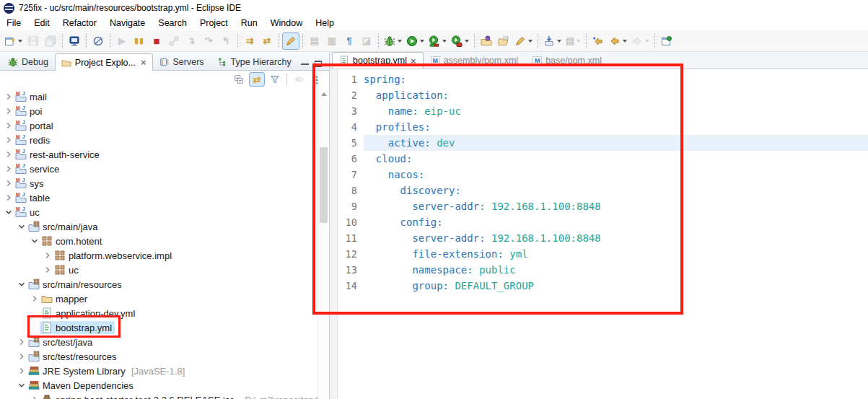 This screenshot has width=868, height=399. Describe the element at coordinates (159, 284) in the screenshot. I see `tree-item: src/main/resources` at that location.